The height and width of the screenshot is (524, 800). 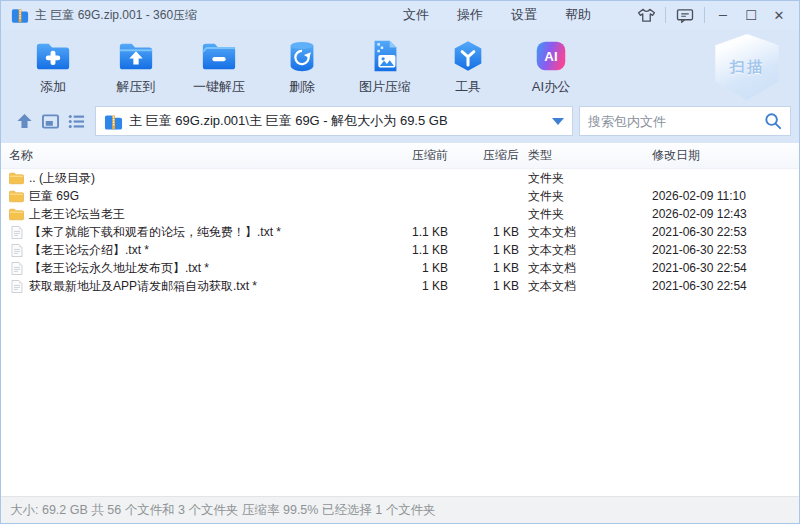 I want to click on titlebar-icons: ─ ☐ ✕, so click(x=712, y=15).